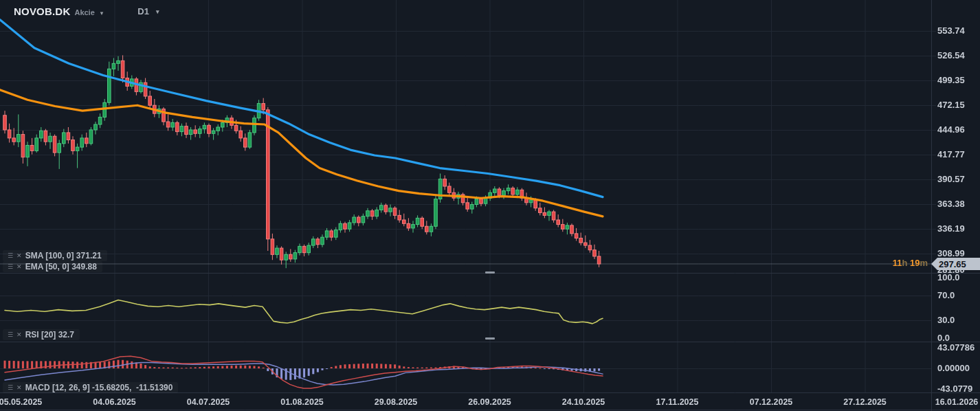 The width and height of the screenshot is (980, 411). What do you see at coordinates (99, 388) in the screenshot?
I see `indicator-label-macd: MACD [12, 26, 9] -15.68205, -11.51390` at bounding box center [99, 388].